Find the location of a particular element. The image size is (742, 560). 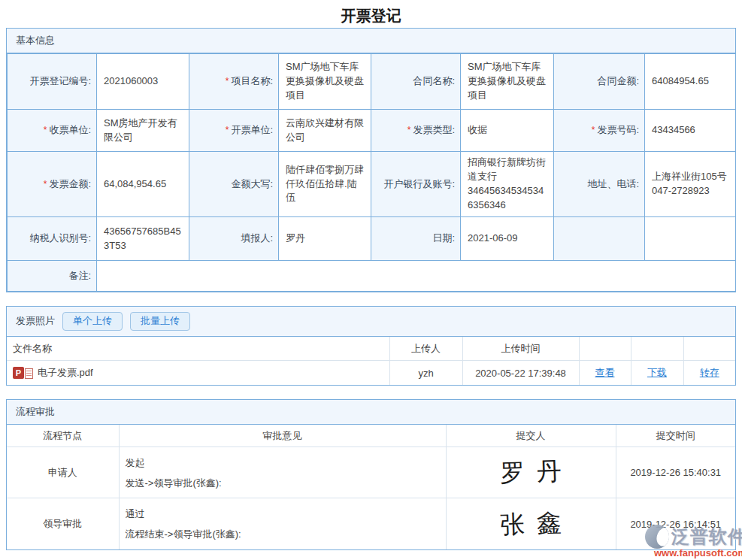

approval-opinion: 通过 流程结束->领导审批(张鑫): is located at coordinates (283, 524).